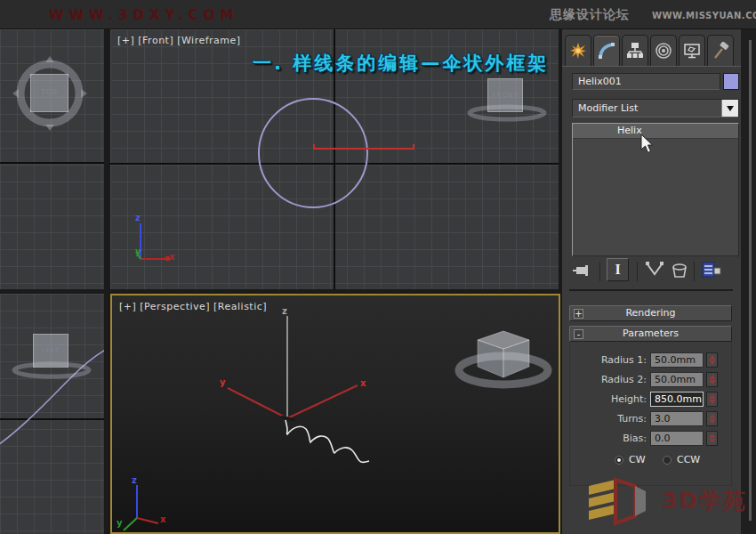  Describe the element at coordinates (664, 50) in the screenshot. I see `tab-motion` at that location.